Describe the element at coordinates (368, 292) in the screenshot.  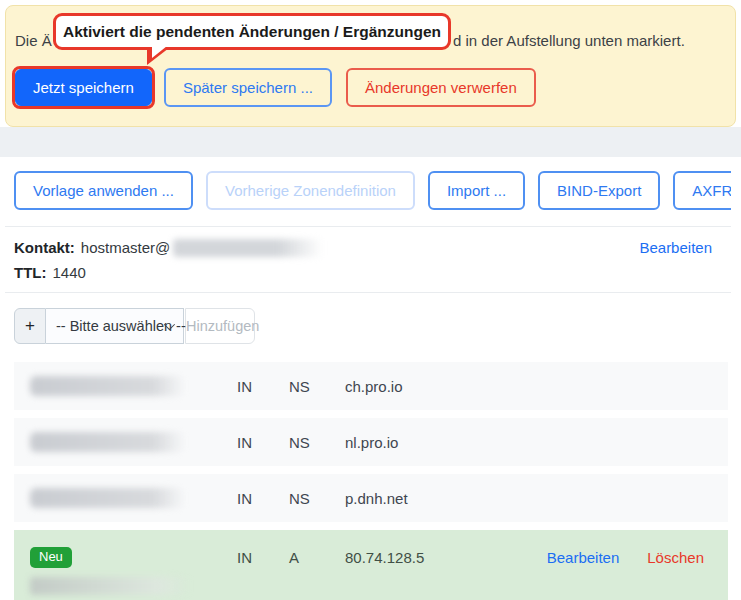
I see `divider` at that location.